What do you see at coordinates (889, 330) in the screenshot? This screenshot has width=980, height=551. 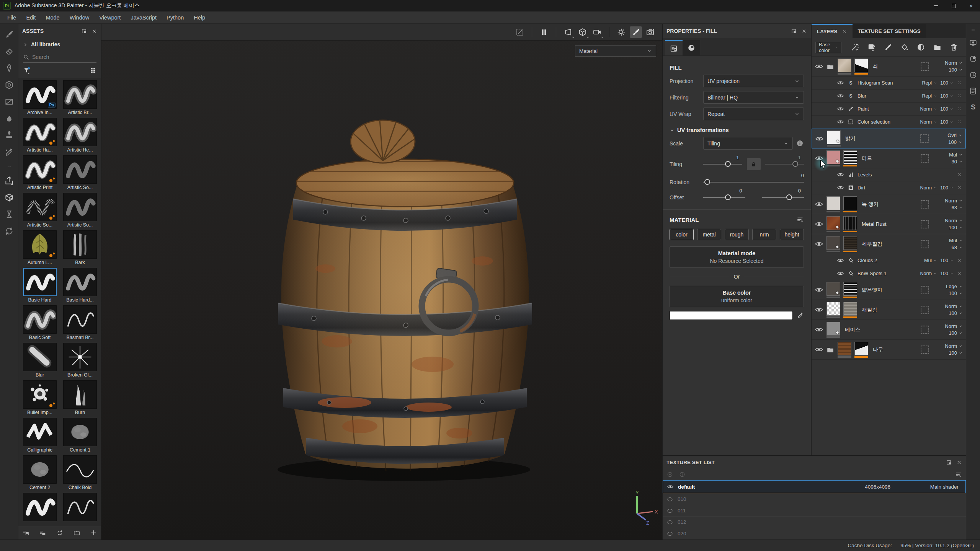 I see `layer-row: 베이스Norm100` at bounding box center [889, 330].